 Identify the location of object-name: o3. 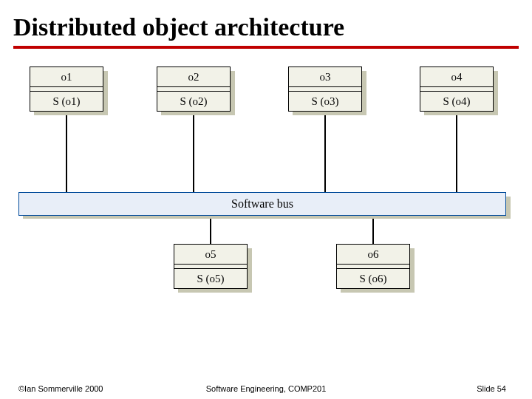
(325, 77).